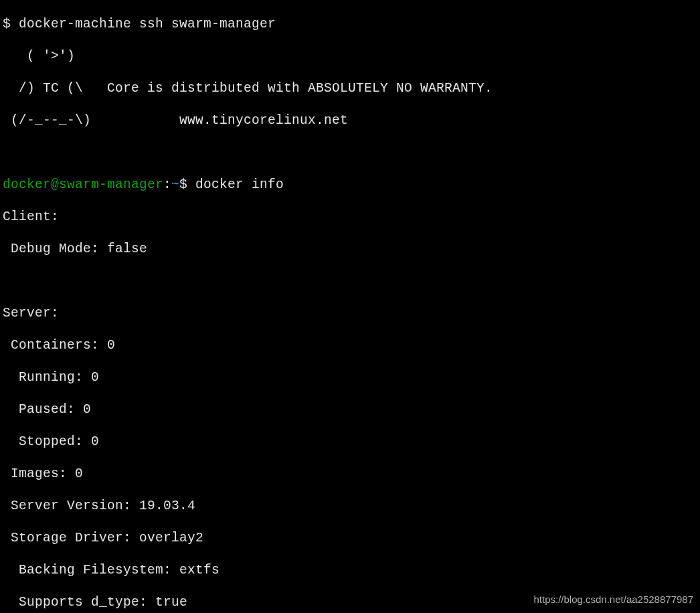  What do you see at coordinates (350, 249) in the screenshot?
I see `client-debug-mode: Debug Mode: false` at bounding box center [350, 249].